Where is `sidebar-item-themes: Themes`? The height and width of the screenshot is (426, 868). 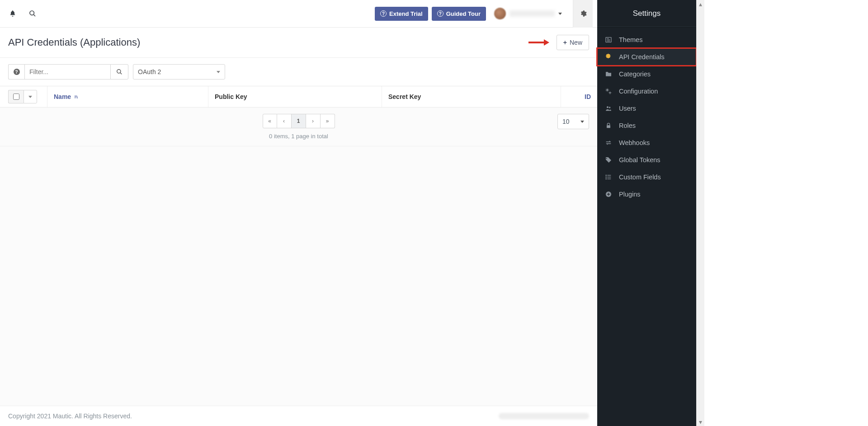 sidebar-item-themes: Themes is located at coordinates (646, 40).